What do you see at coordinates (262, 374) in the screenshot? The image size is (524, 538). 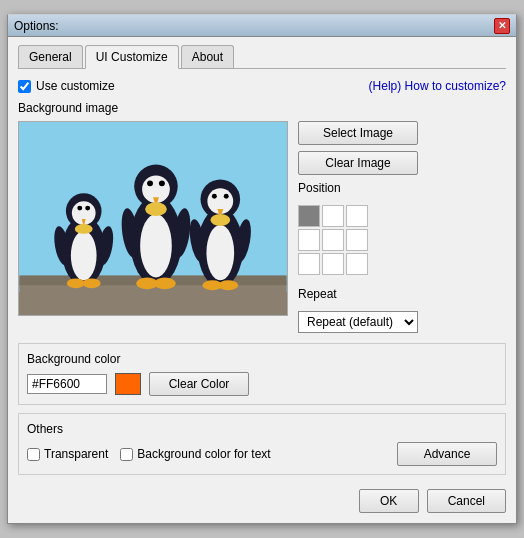 I see `bg-color-section: Background color Clear Color` at bounding box center [262, 374].